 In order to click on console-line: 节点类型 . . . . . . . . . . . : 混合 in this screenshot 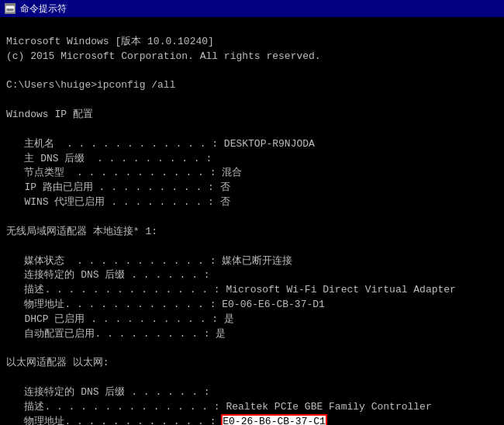, I will do `click(252, 174)`.